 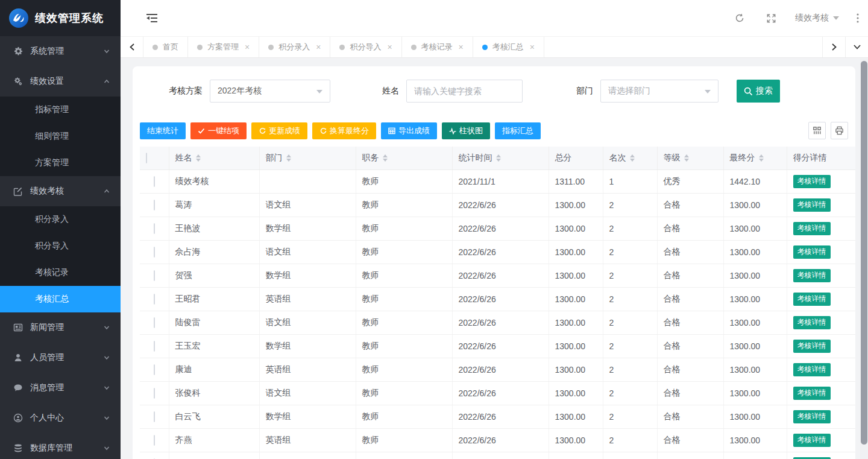 I want to click on filter-row: 考核方案 2022年考核 姓名 部门 请选择部门, so click(x=512, y=91).